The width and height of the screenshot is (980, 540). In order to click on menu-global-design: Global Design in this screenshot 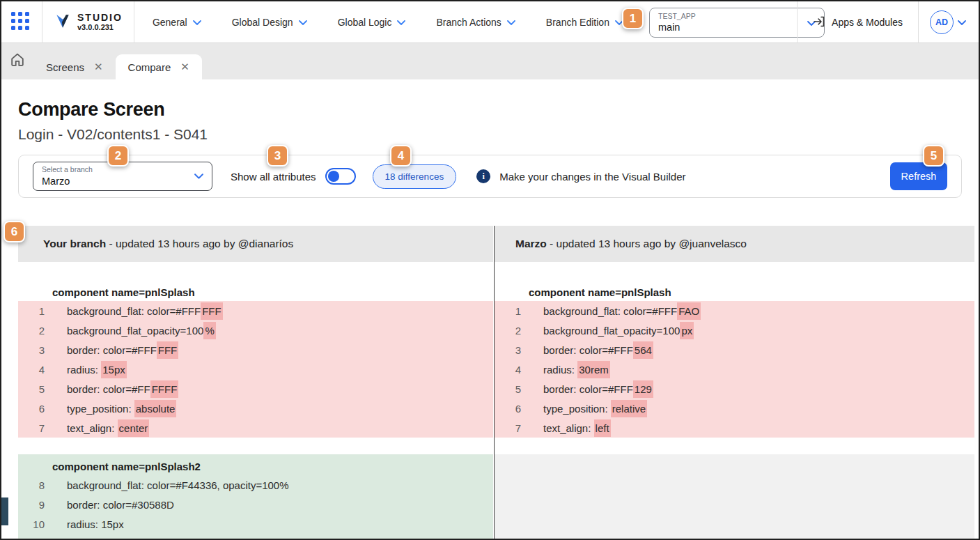, I will do `click(270, 22)`.